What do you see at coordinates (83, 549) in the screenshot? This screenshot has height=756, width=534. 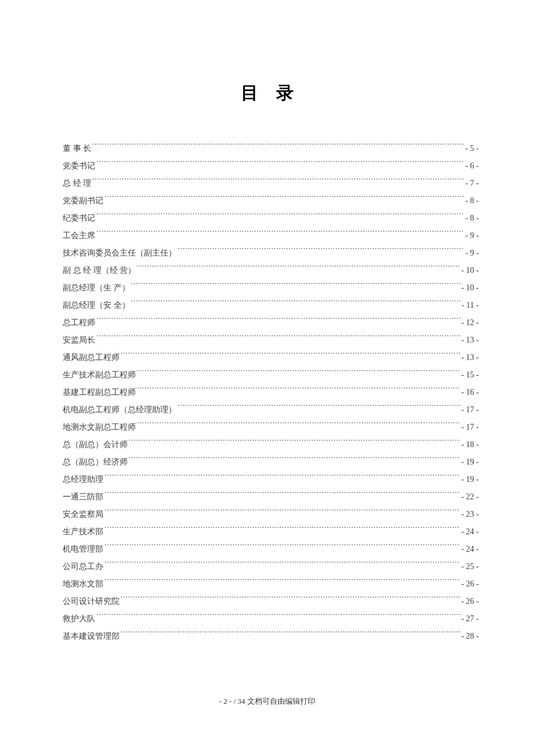 I see `toc-label: 机电管理部` at bounding box center [83, 549].